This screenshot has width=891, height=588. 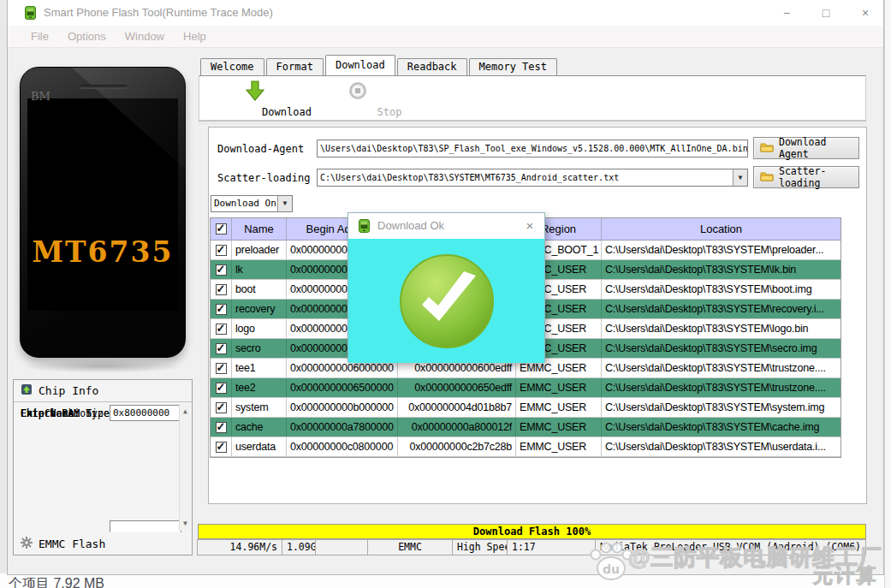 What do you see at coordinates (259, 407) in the screenshot?
I see `cell-partition-name: system` at bounding box center [259, 407].